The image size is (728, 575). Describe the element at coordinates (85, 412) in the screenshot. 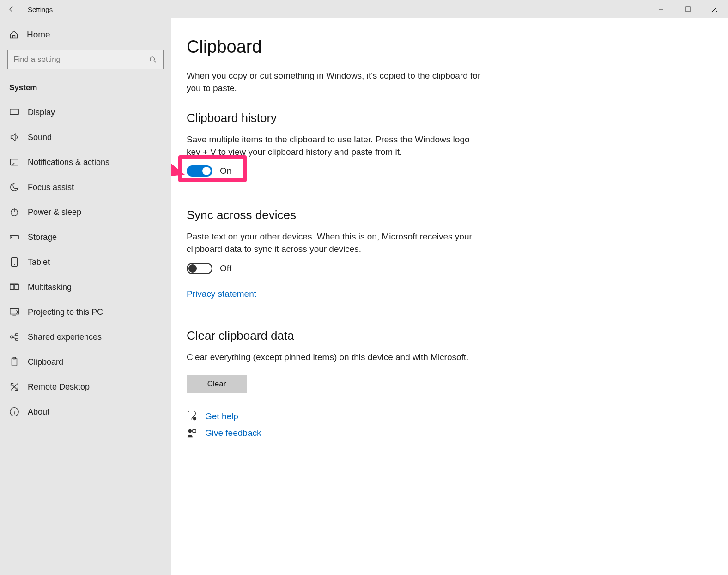

I see `sidebar-item-about: About` at that location.